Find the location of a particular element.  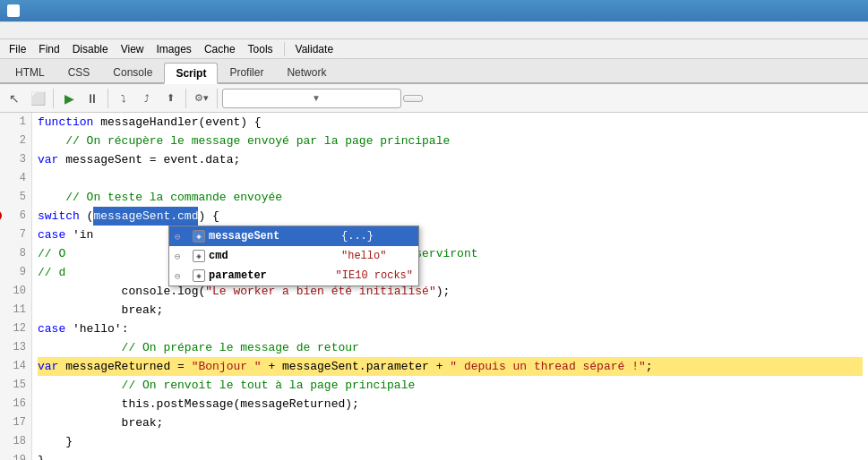

step-into-btn: ⤵ is located at coordinates (124, 98).